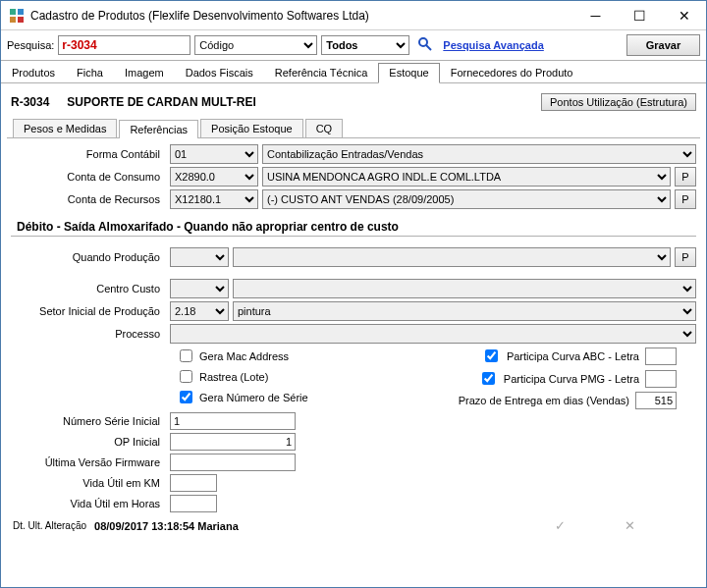 The image size is (707, 588). What do you see at coordinates (571, 379) in the screenshot?
I see `chk-pmg-label: Participa Curva PMG - Letra` at bounding box center [571, 379].